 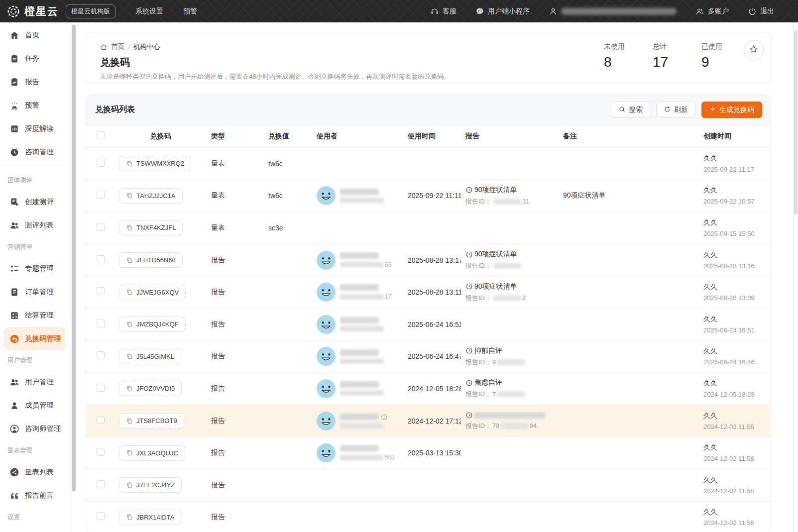 What do you see at coordinates (735, 228) in the screenshot?
I see `created-cell: 久久 2025-09-15 15:50` at bounding box center [735, 228].